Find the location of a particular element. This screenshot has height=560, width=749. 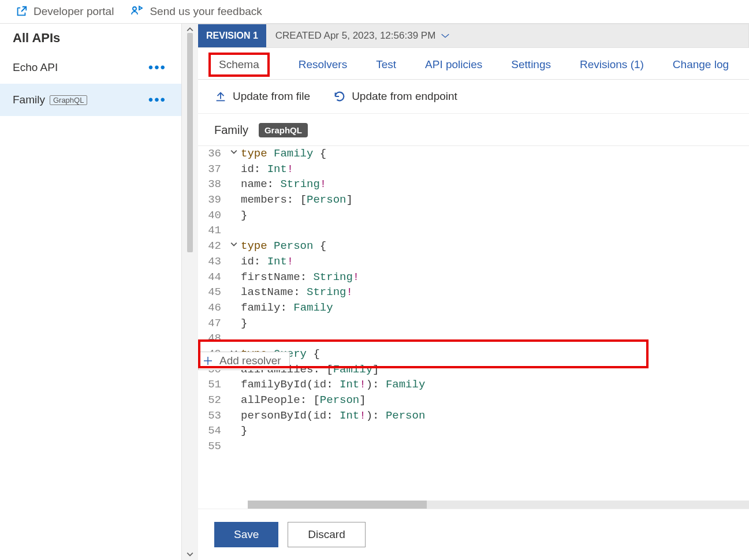

line-number: 41 is located at coordinates (213, 231).